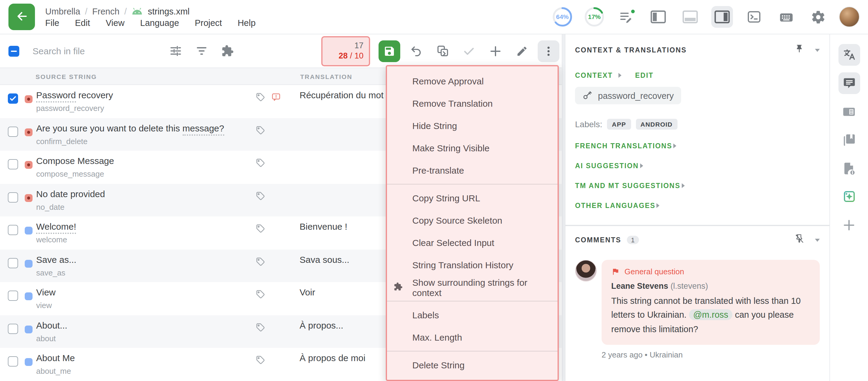 The height and width of the screenshot is (381, 868). I want to click on pin-panel-icon, so click(799, 50).